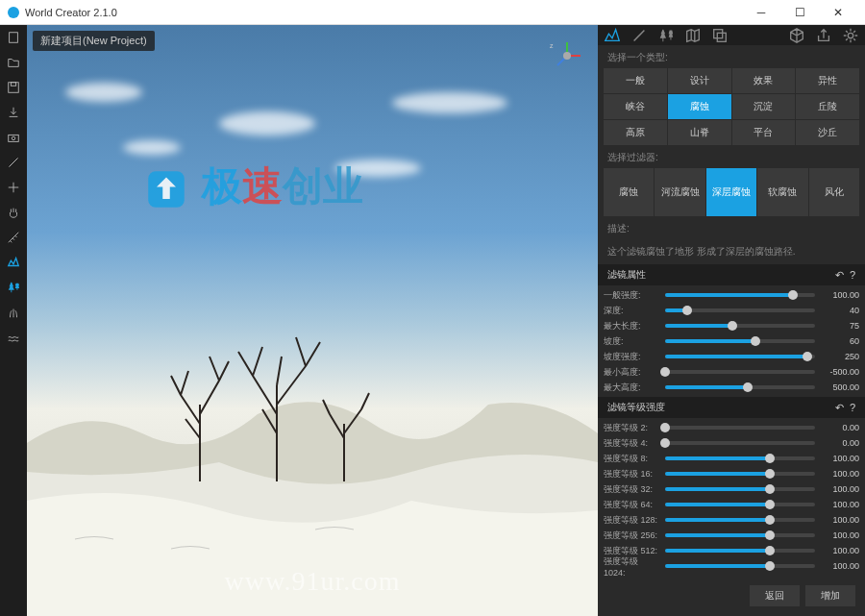 This screenshot has width=865, height=616. Describe the element at coordinates (632, 357) in the screenshot. I see `property-label: 坡度强度:` at that location.